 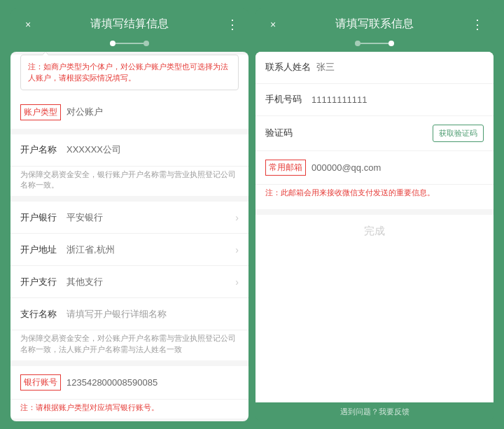 What do you see at coordinates (150, 382) in the screenshot?
I see `bank-account-value: 123542800008590085` at bounding box center [150, 382].